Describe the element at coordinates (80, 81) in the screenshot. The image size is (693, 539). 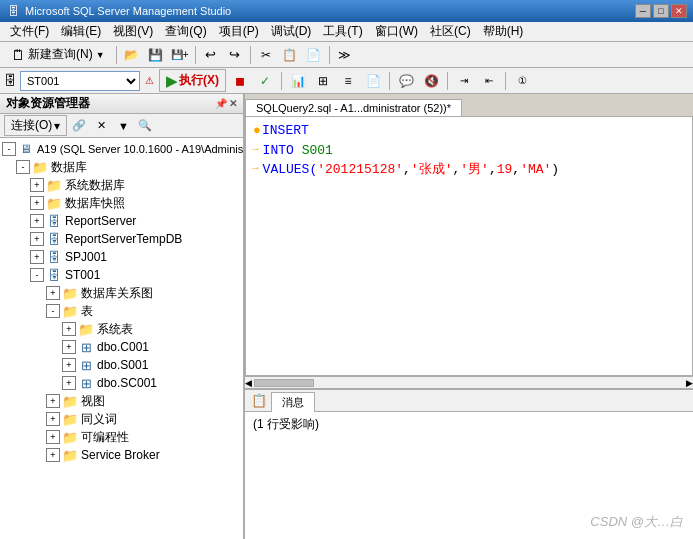
I see `database-selector: ST001` at that location.